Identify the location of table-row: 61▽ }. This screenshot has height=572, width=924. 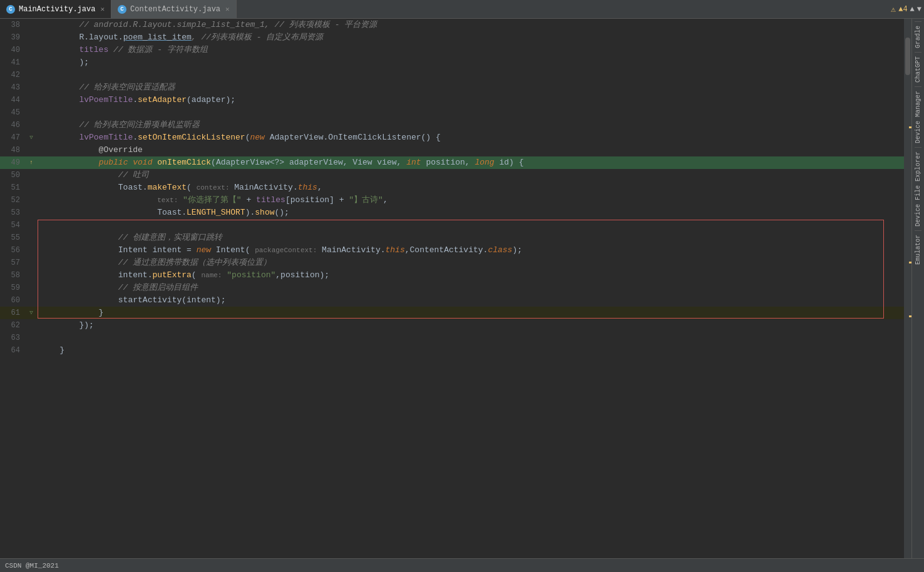
(452, 313).